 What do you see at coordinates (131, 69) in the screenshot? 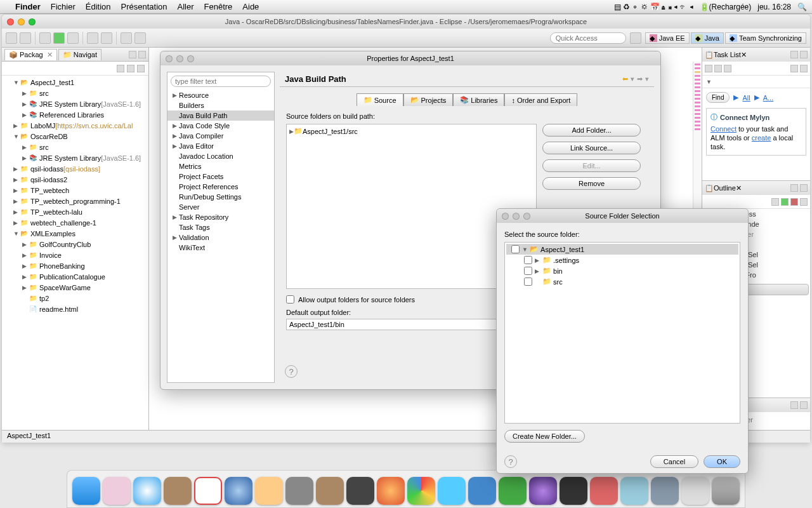
I see `link-editor-icon` at bounding box center [131, 69].